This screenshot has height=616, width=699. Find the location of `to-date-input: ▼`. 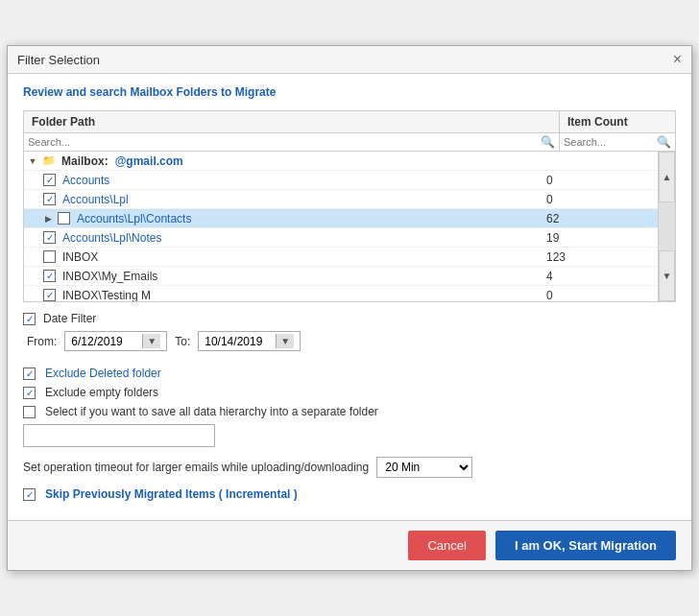

to-date-input: ▼ is located at coordinates (250, 342).